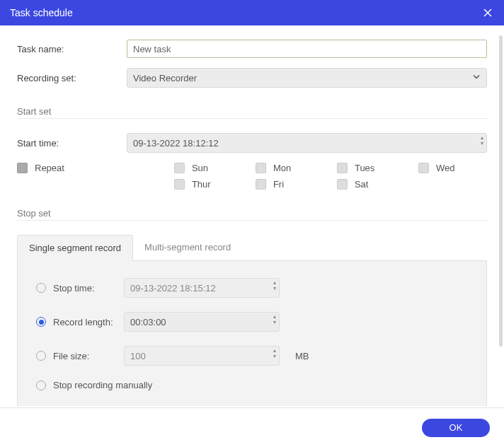  What do you see at coordinates (180, 168) in the screenshot?
I see `day-sun-checkbox` at bounding box center [180, 168].